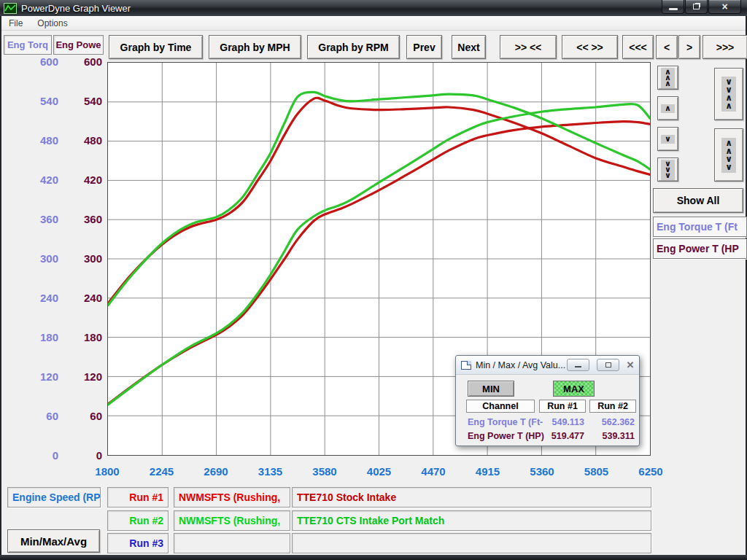 The width and height of the screenshot is (747, 560). Describe the element at coordinates (547, 401) in the screenshot. I see `minmax-window: Min / Max / Avg Valu... ✕ MIN MAX Channe…` at that location.